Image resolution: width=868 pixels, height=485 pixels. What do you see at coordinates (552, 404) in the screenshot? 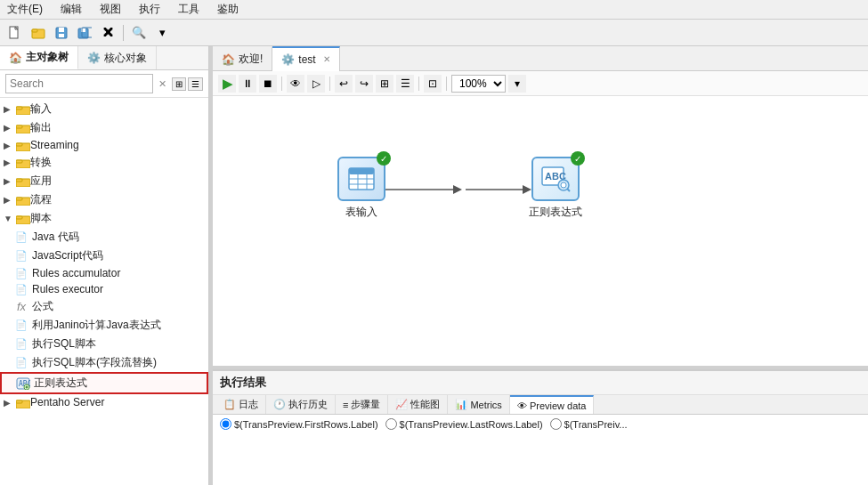
I see `bottom-tab-preview: 👁 Preview data` at bounding box center [552, 404].